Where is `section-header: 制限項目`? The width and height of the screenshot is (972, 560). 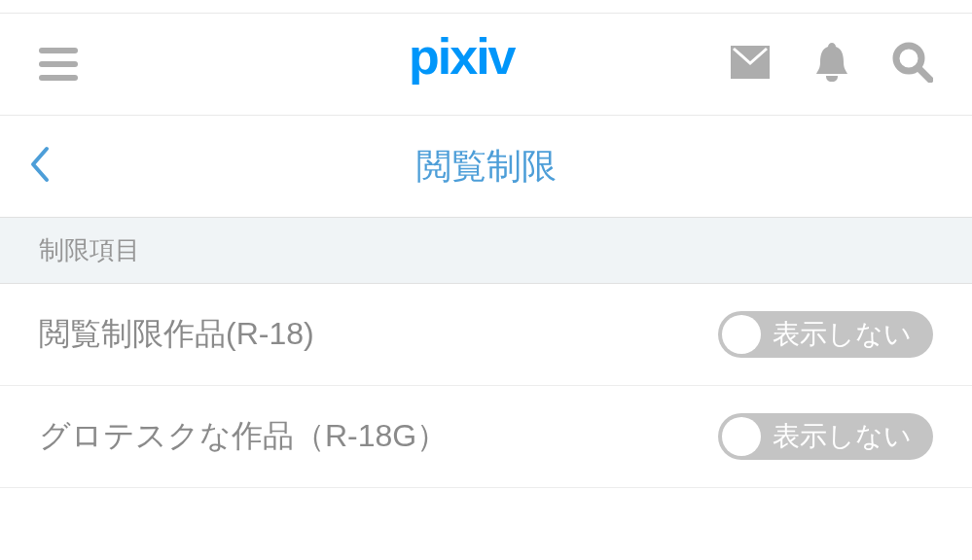 section-header: 制限項目 is located at coordinates (486, 251).